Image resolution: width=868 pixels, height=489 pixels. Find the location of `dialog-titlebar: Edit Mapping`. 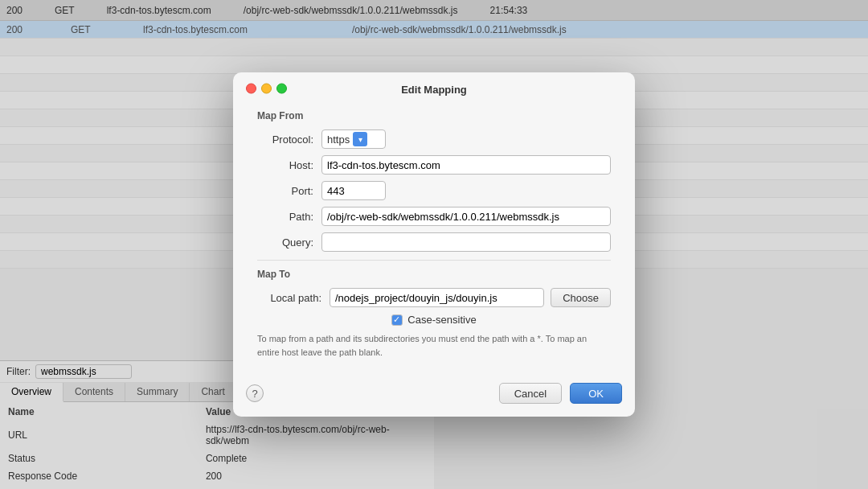

dialog-titlebar: Edit Mapping is located at coordinates (434, 88).